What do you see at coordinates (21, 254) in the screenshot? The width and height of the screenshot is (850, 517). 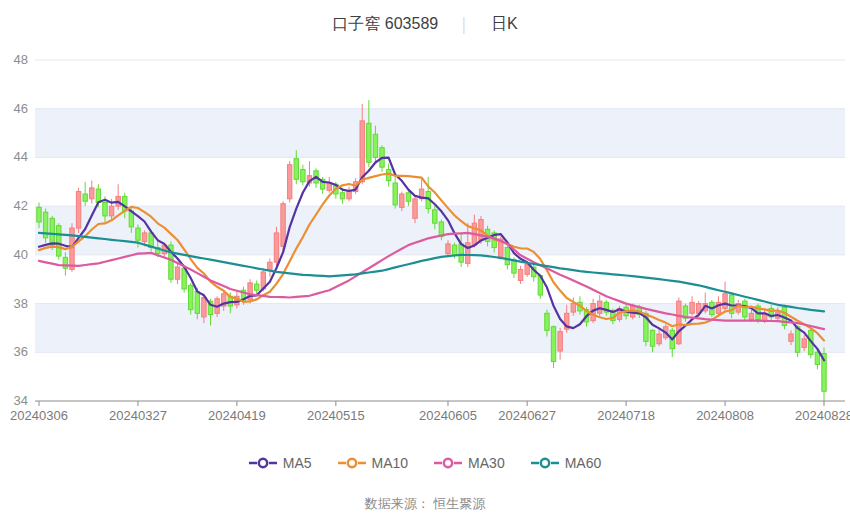 I see `svg-text: 40` at bounding box center [21, 254].